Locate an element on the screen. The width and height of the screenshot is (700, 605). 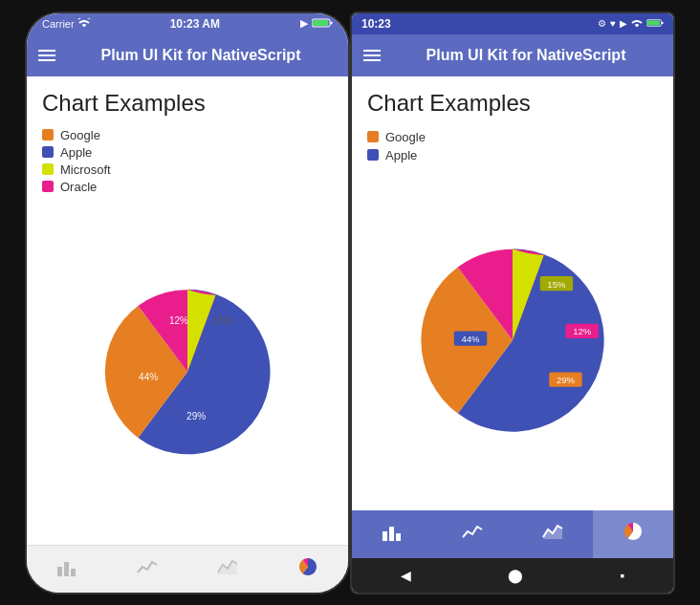
legend-label-microsoft: Microsoft is located at coordinates (86, 170).